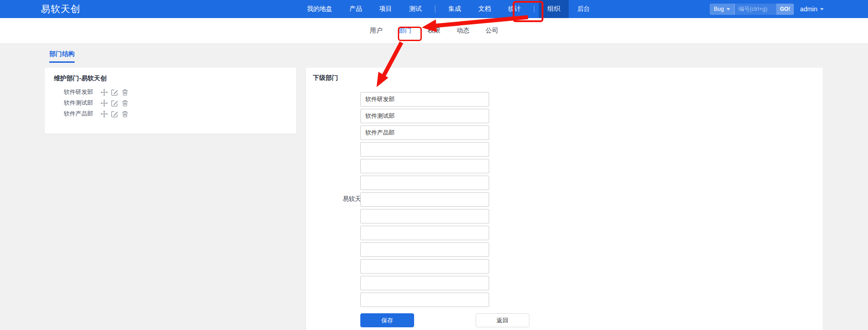 The width and height of the screenshot is (868, 330). What do you see at coordinates (434, 9) in the screenshot?
I see `top-bar: 易软天创 我的地盘 产品 项目 测试 集成 文档 统计 组织` at bounding box center [434, 9].